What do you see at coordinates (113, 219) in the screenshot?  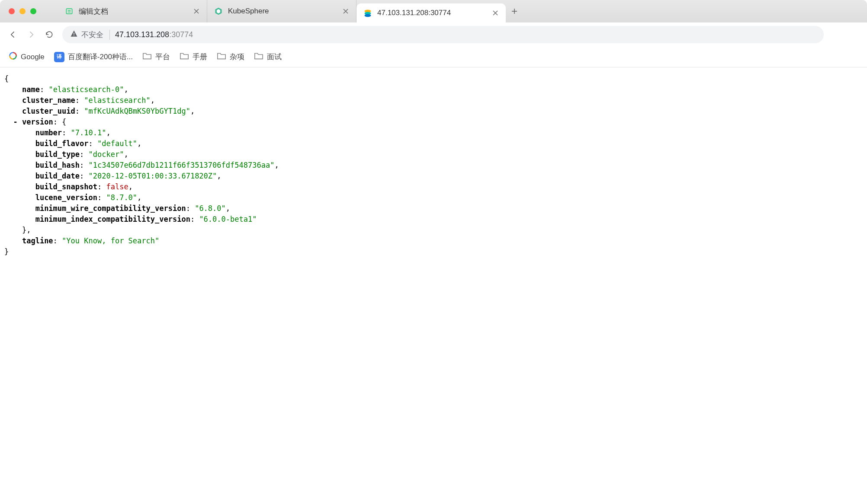 I see `json-key: minimum_index_compatibility_version` at bounding box center [113, 219].